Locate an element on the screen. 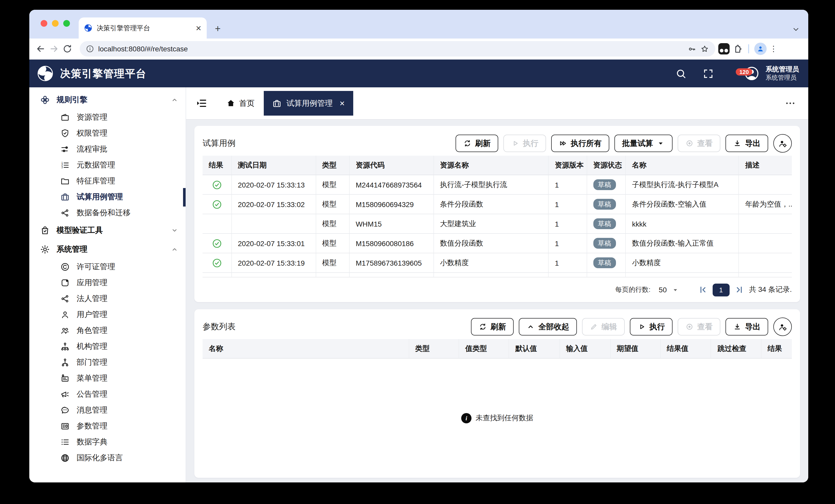  sidebar-group: 模型验证工具 is located at coordinates (107, 230).